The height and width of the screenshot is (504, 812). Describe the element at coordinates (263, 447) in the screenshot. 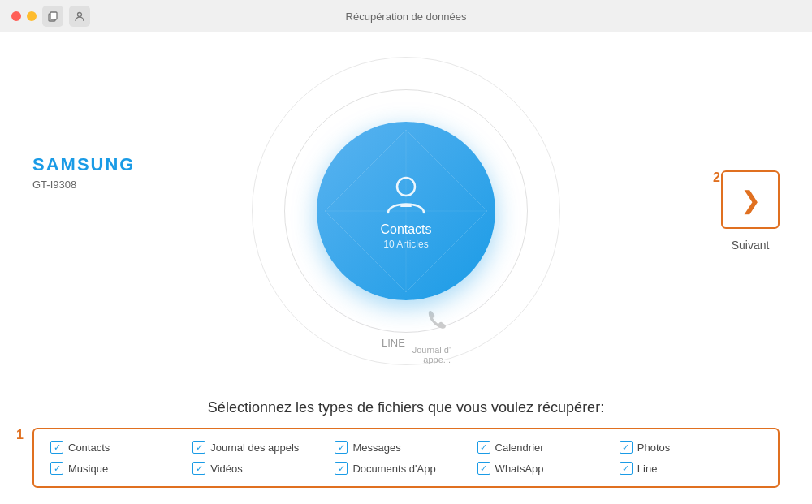

I see `file-type-journal: ✓ Journal des appels` at that location.